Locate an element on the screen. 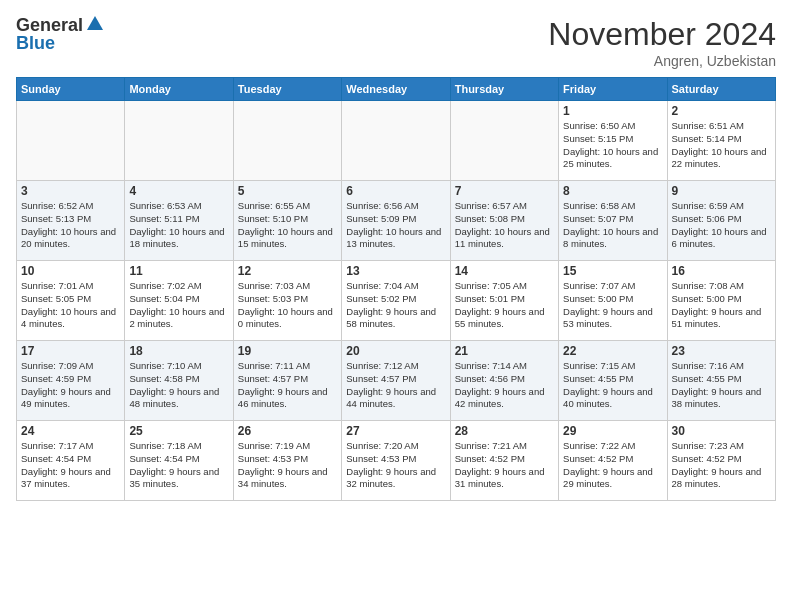 The image size is (792, 612). calendar-cell: 21Sunrise: 7:14 AM Sunset: 4:56 PM Dayli… is located at coordinates (504, 381).